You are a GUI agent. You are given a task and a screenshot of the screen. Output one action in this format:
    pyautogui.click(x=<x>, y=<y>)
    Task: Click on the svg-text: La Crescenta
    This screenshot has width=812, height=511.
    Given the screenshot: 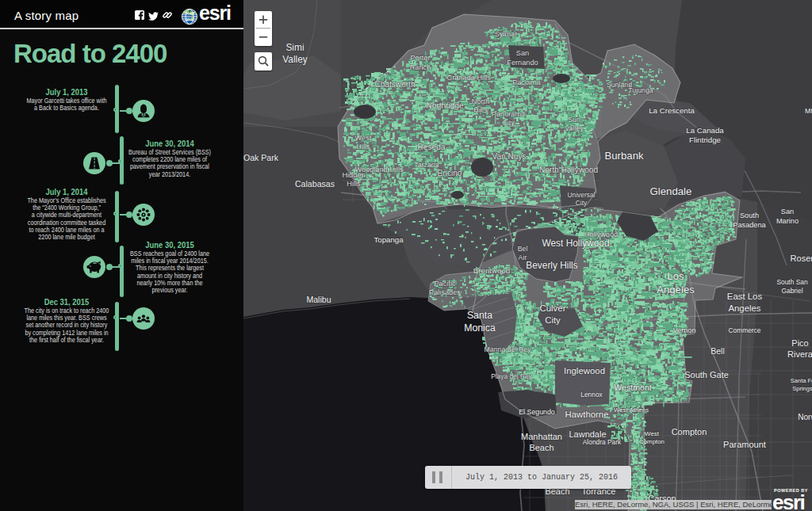 What is the action you would take?
    pyautogui.click(x=672, y=111)
    